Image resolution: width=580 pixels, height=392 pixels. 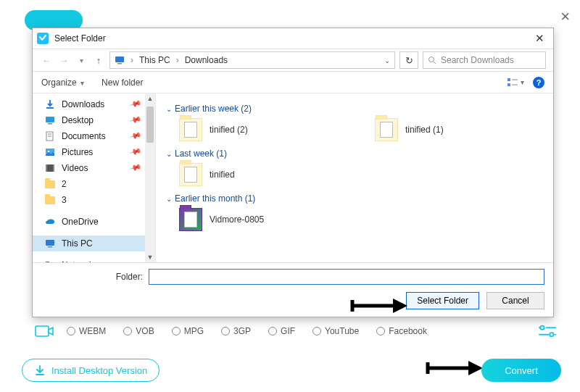 What do you see at coordinates (88, 152) in the screenshot?
I see `tree-item-pictures: Pictures📌` at bounding box center [88, 152].